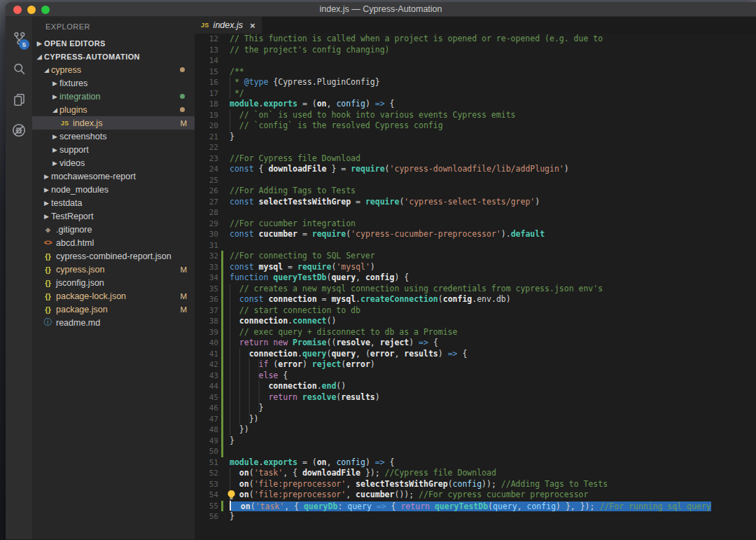 Image resolution: width=756 pixels, height=540 pixels. Describe the element at coordinates (113, 269) in the screenshot. I see `tree-file-cypress.json: {}cypress.jsonM` at that location.